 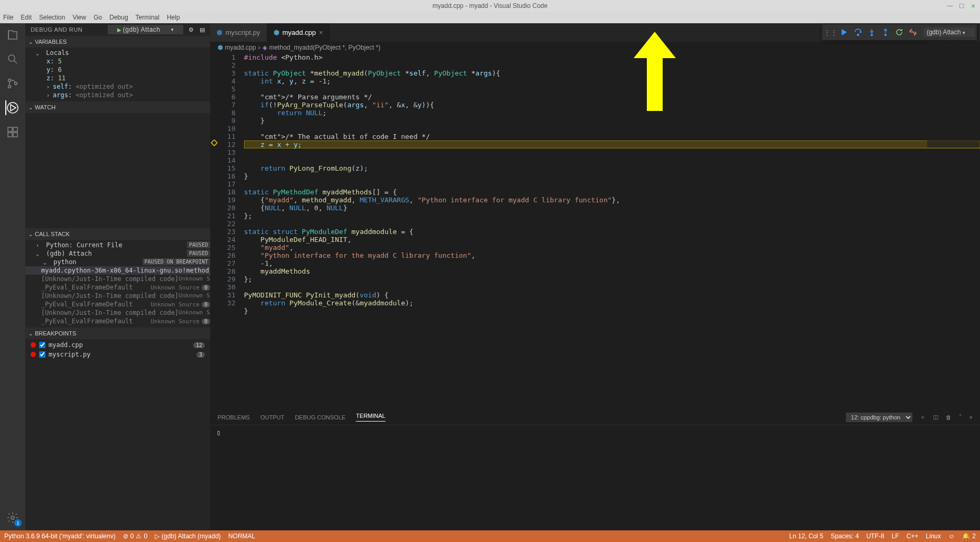 I want to click on window-minimize-icon: —, so click(x=950, y=5).